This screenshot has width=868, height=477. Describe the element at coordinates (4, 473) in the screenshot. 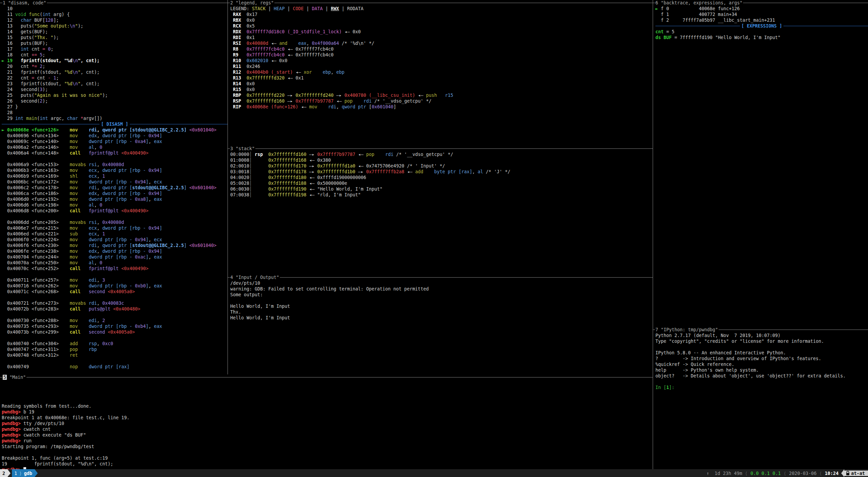

I see `session-name-badge: 2` at that location.